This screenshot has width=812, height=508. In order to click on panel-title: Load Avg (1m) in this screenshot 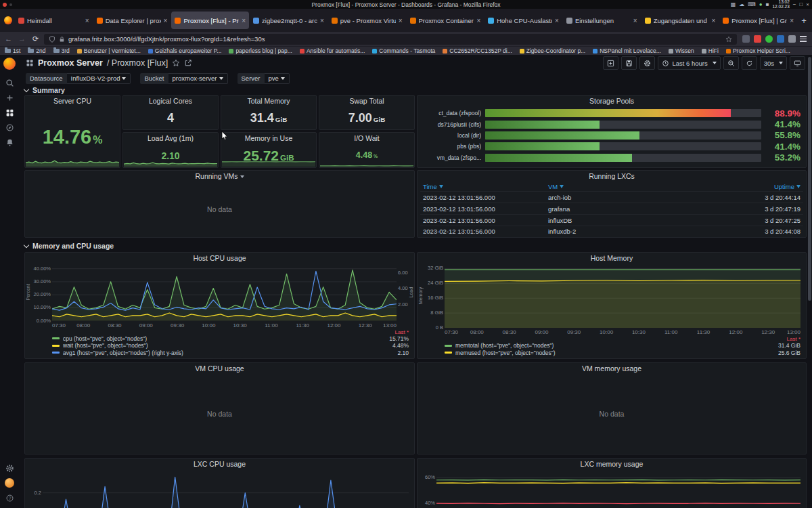, I will do `click(171, 138)`.